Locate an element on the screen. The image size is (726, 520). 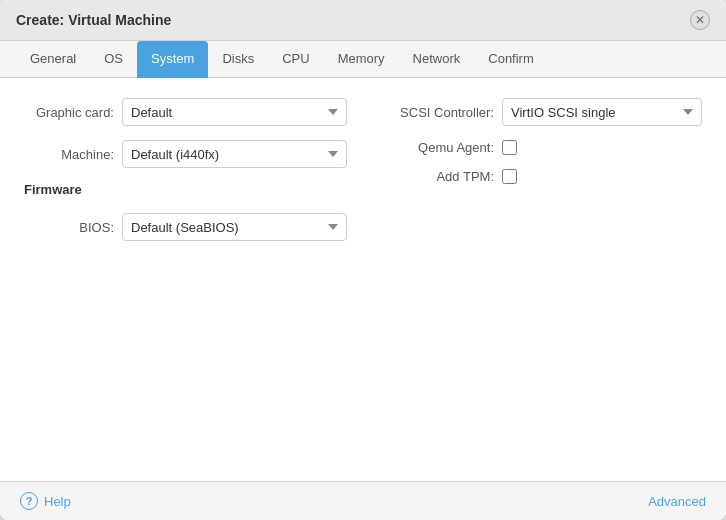
help-icon: ? is located at coordinates (29, 501).